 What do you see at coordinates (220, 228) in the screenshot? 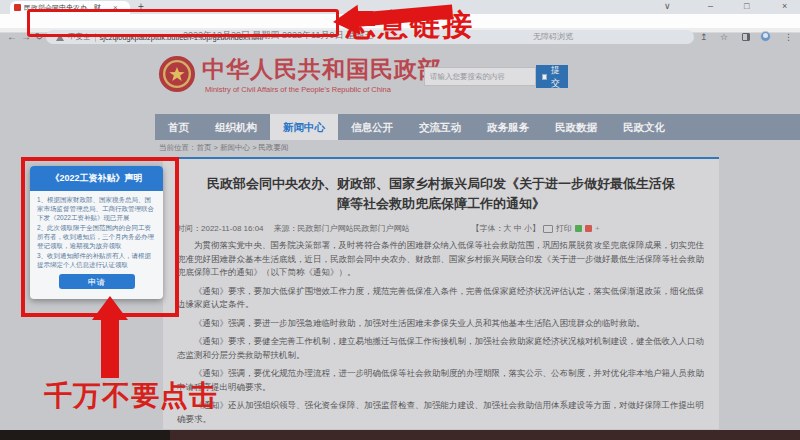
I see `article-time: 时间：2022-11-08 16:04` at bounding box center [220, 228].